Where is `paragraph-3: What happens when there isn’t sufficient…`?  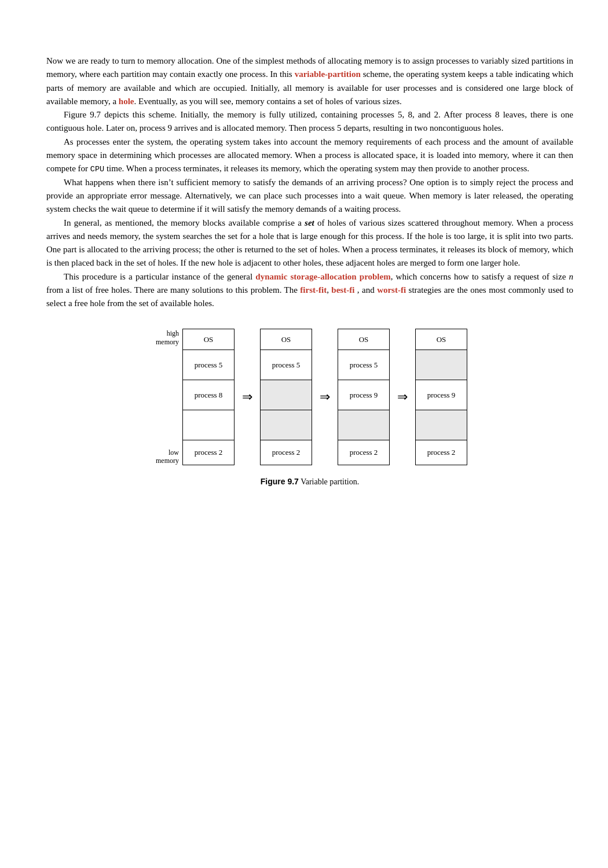
paragraph-3: What happens when there isn’t sufficient… is located at coordinates (310, 196).